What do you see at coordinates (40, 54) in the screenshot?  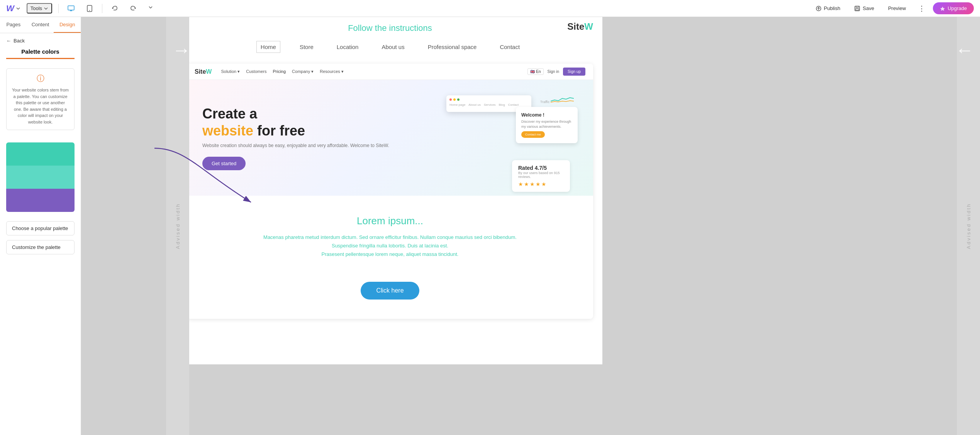 I see `palette-title: Palette colors` at bounding box center [40, 54].